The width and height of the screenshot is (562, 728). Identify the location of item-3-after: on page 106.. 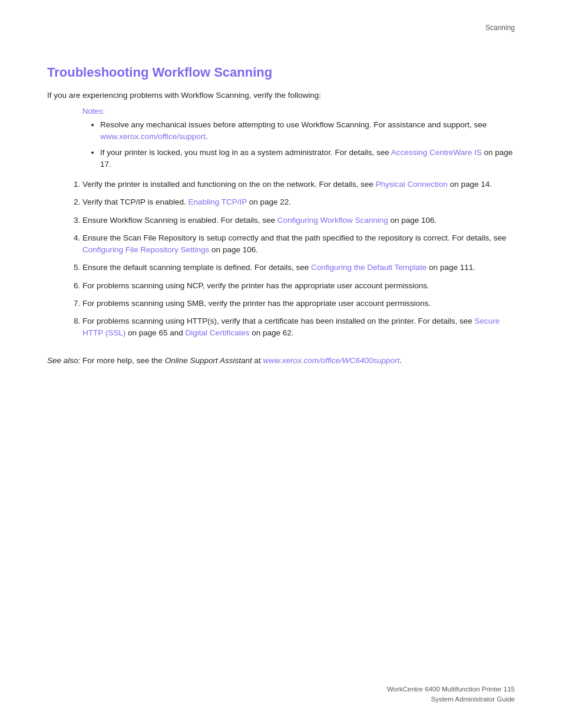
(412, 220).